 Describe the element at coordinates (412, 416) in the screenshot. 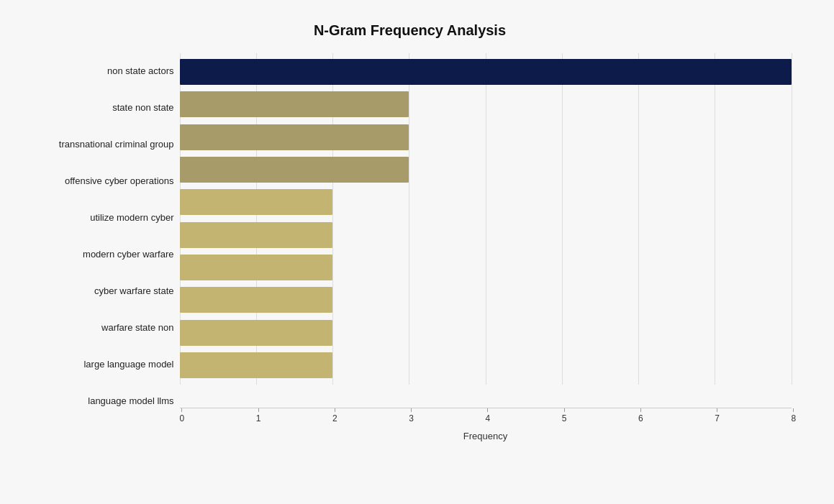

I see `x-tick: 3` at that location.